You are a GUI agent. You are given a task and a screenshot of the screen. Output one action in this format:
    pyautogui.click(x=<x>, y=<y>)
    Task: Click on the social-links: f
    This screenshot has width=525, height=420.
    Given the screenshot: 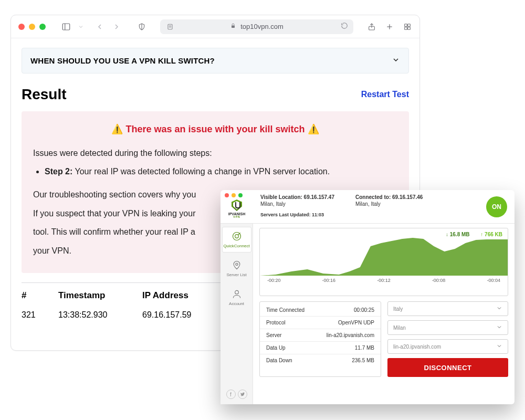 What is the action you would take?
    pyautogui.click(x=237, y=397)
    